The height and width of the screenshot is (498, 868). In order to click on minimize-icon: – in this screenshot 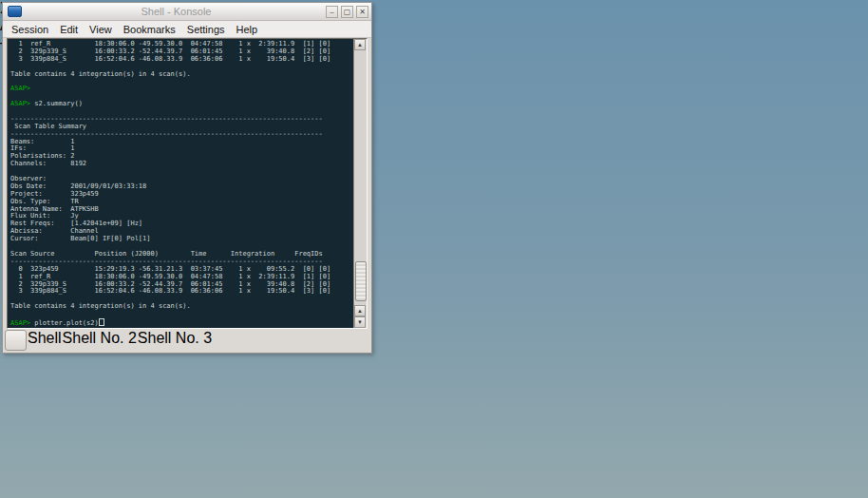, I will do `click(331, 11)`.